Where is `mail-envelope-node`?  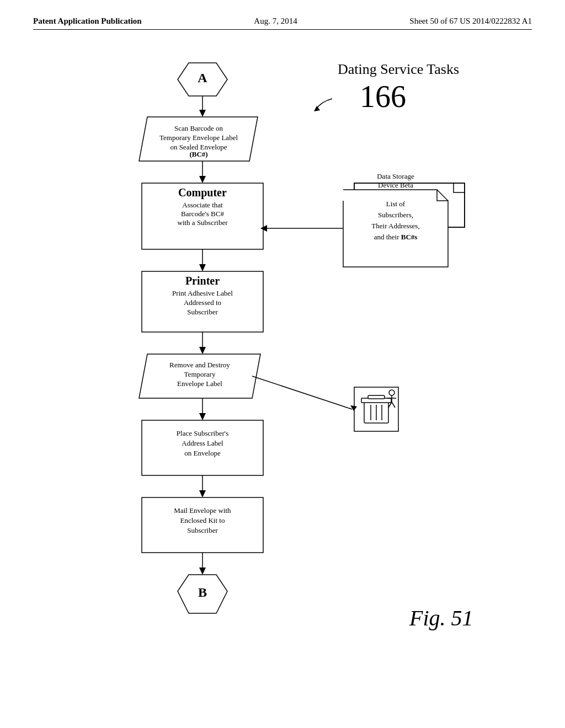 mail-envelope-node is located at coordinates (202, 525).